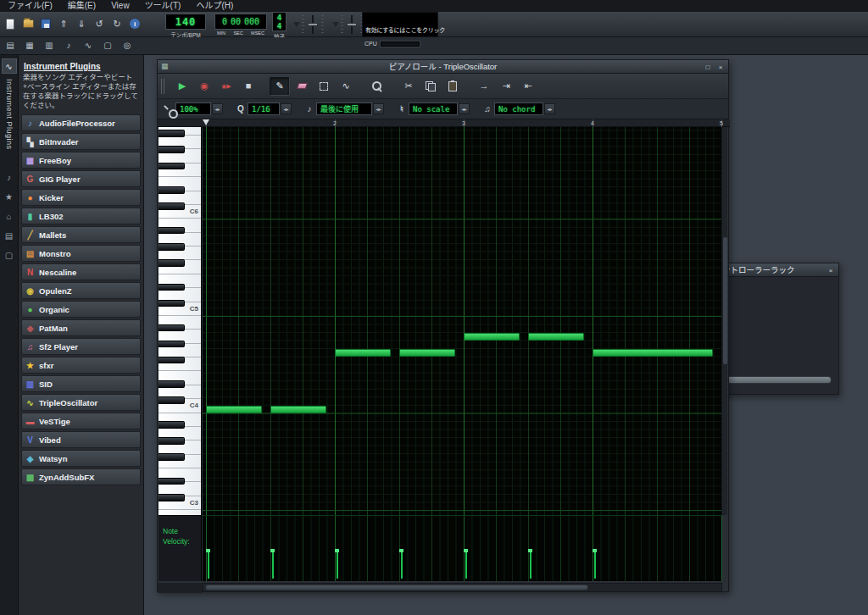 The width and height of the screenshot is (868, 615). Describe the element at coordinates (9, 66) in the screenshot. I see `sidebar-tab-instruments: ∿` at that location.